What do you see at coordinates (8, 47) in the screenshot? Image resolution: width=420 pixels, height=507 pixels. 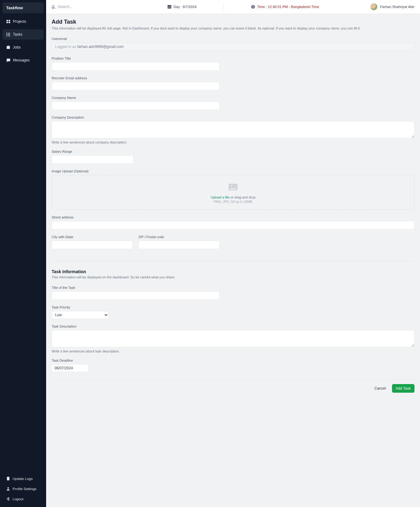 I see `briefcase-icon` at bounding box center [8, 47].